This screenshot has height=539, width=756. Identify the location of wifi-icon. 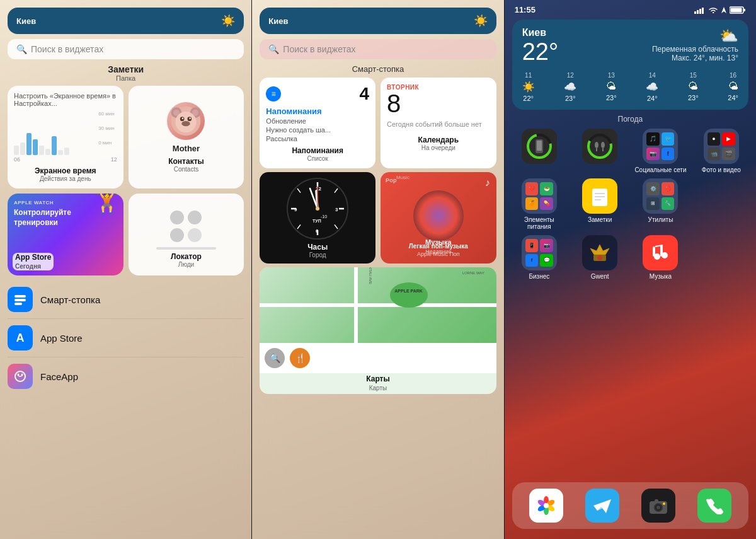
(713, 10).